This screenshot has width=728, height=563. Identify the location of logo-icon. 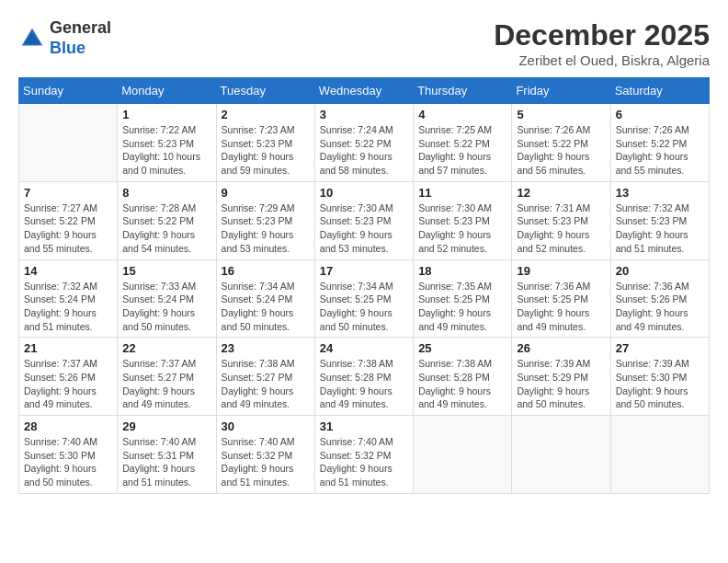
(32, 39).